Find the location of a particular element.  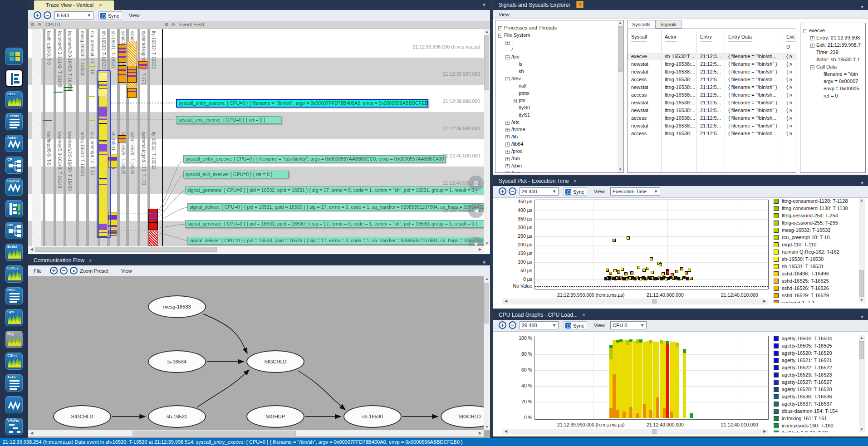

sidebar-item-events: Events is located at coordinates (14, 122).